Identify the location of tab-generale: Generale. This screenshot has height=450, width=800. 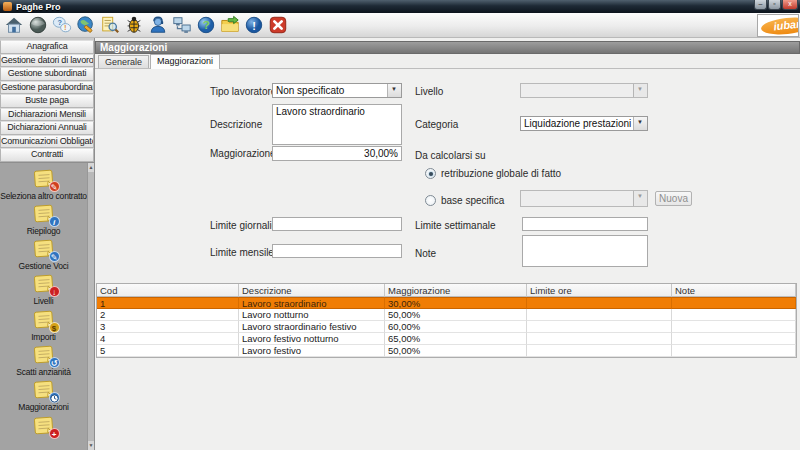
(124, 62).